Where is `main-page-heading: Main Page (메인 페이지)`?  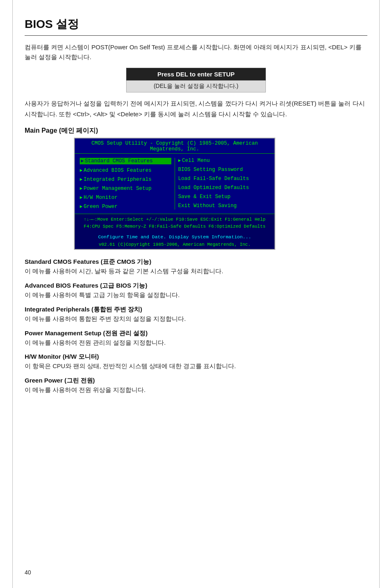 main-page-heading: Main Page (메인 페이지) is located at coordinates (196, 131).